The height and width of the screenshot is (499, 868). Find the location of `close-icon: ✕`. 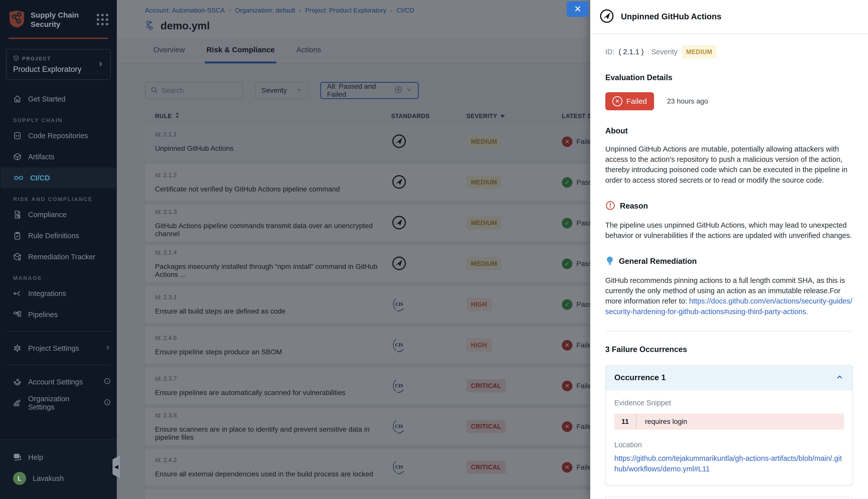

close-icon: ✕ is located at coordinates (578, 9).